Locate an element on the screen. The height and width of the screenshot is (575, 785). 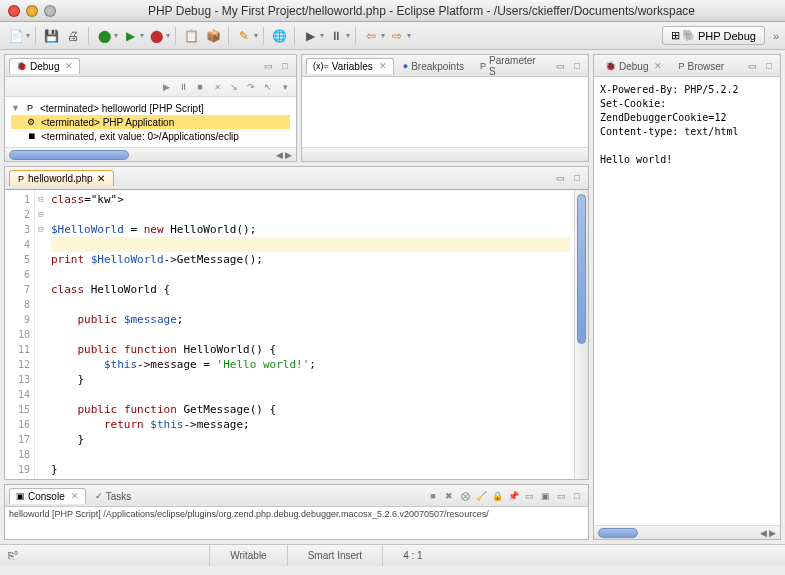
main-toolbar: 📄▾ 💾 🖨 ⬤▾ ▶▾ ⬤▾ 📋 📦 ✎▾ 🌐 ▶▾ ⏸▾ ⇦▾ ⇨▾ ⊞ 🐘… is located at coordinates (392, 36).